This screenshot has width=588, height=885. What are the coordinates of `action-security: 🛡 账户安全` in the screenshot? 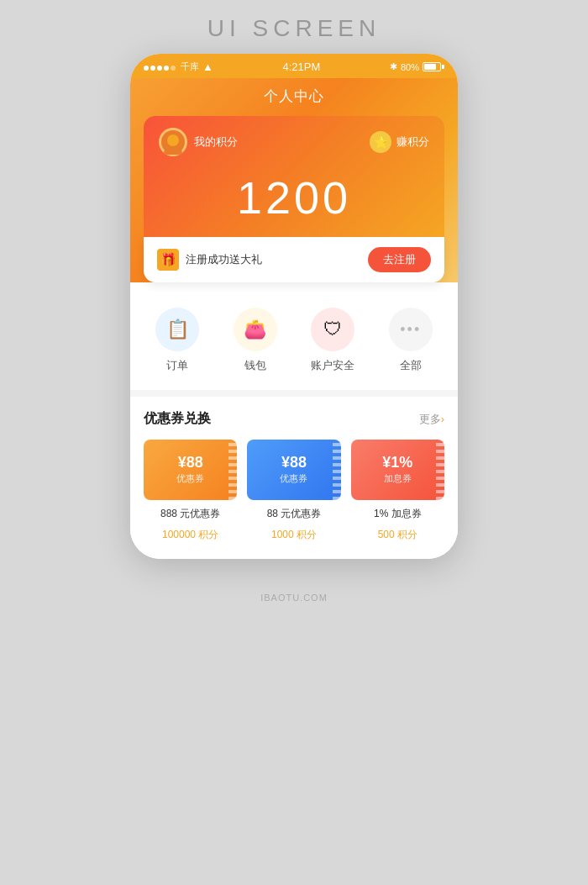 It's located at (333, 340).